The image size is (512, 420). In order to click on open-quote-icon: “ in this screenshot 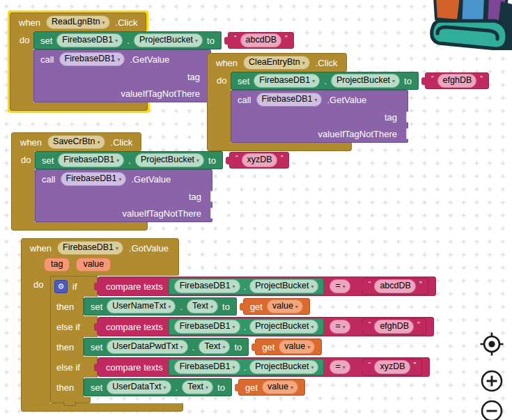, I will do `click(370, 284)`.